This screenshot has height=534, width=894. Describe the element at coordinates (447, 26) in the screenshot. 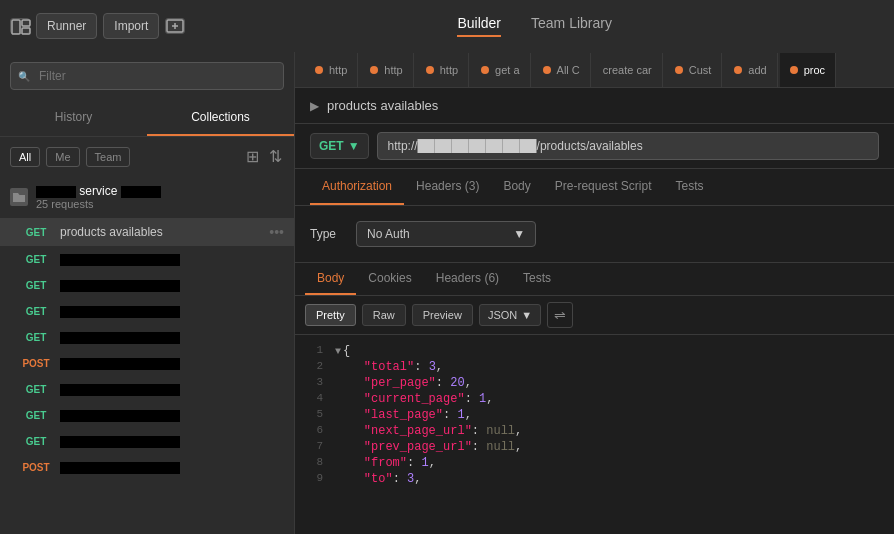

I see `top-bar: Runner Import Builder Team Library` at that location.